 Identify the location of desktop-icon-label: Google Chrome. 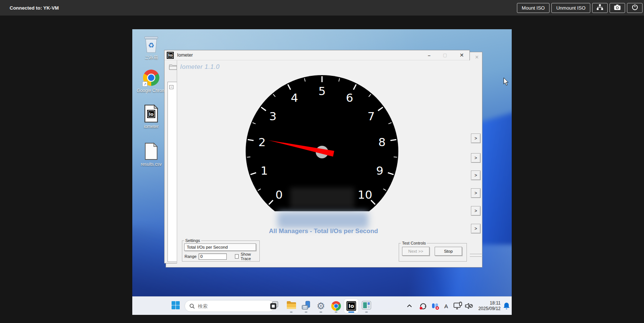
(151, 91).